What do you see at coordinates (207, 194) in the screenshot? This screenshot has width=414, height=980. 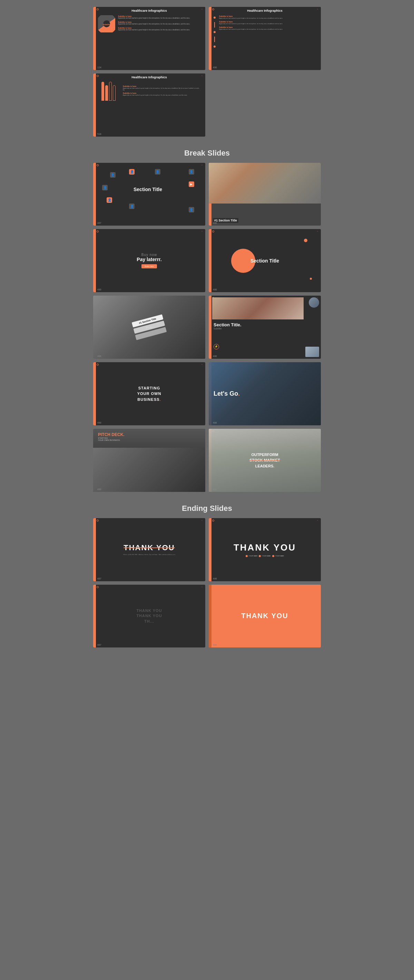 I see `break-row-1: ○ 👤 👤 👤 👤 👤 ▶ 👤 👤 👤 Section Title 487 ○ …` at bounding box center [207, 194].